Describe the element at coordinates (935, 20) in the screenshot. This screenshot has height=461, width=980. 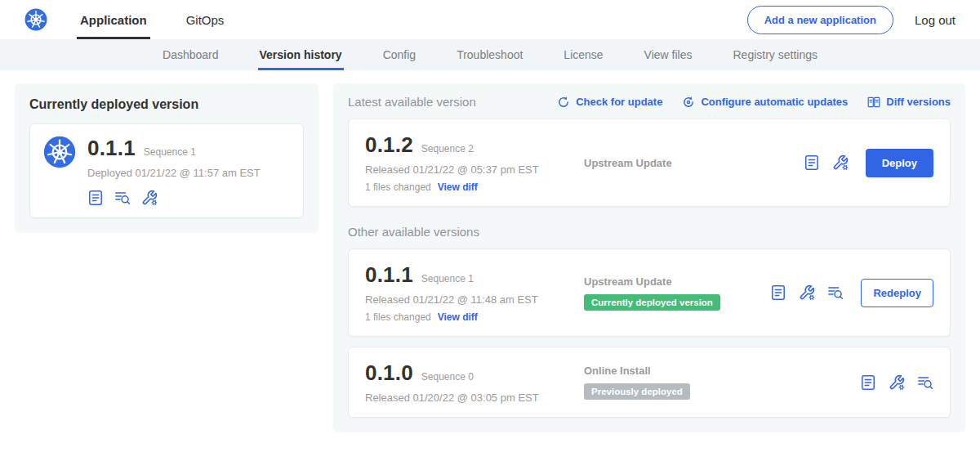
I see `logout-link: Log out` at that location.